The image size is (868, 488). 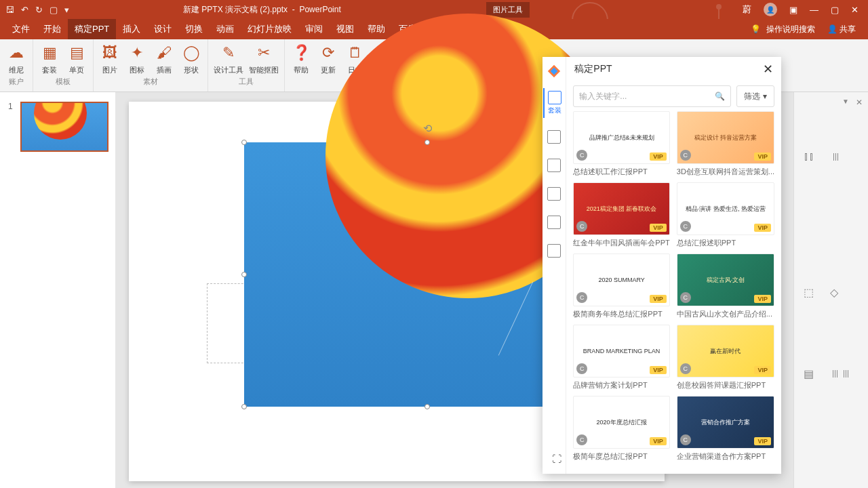 I want to click on pane-dropdown-icon: ▼, so click(x=846, y=102).